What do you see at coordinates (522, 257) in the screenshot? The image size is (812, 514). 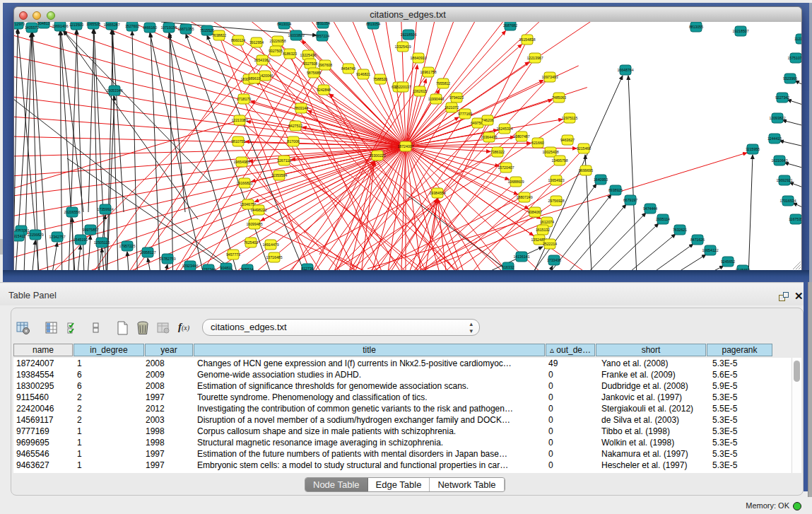 I see `svg-text: 14136141` at bounding box center [522, 257].